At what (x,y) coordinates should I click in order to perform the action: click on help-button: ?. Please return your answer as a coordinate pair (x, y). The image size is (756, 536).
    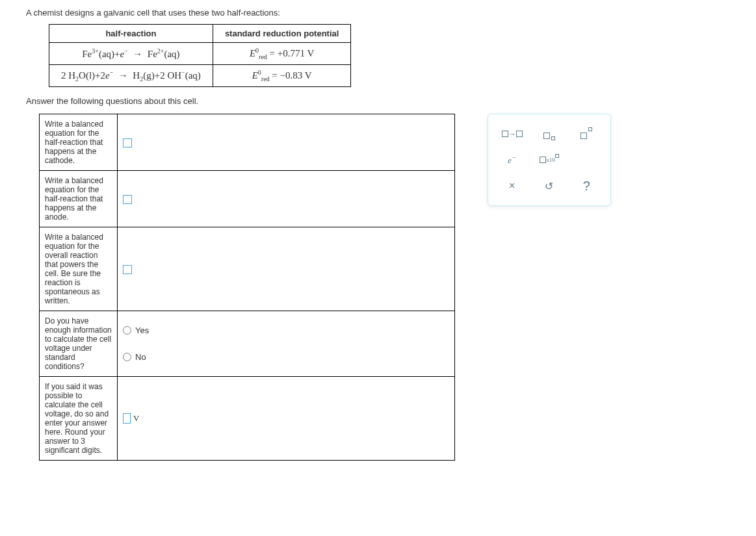
    Looking at the image, I should click on (586, 186).